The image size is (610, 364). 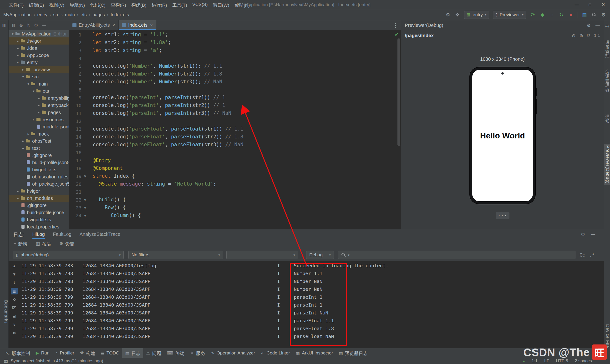 I want to click on tree-item-obfuscation-rules-txt: obfuscation-rules.txt, so click(x=39, y=177).